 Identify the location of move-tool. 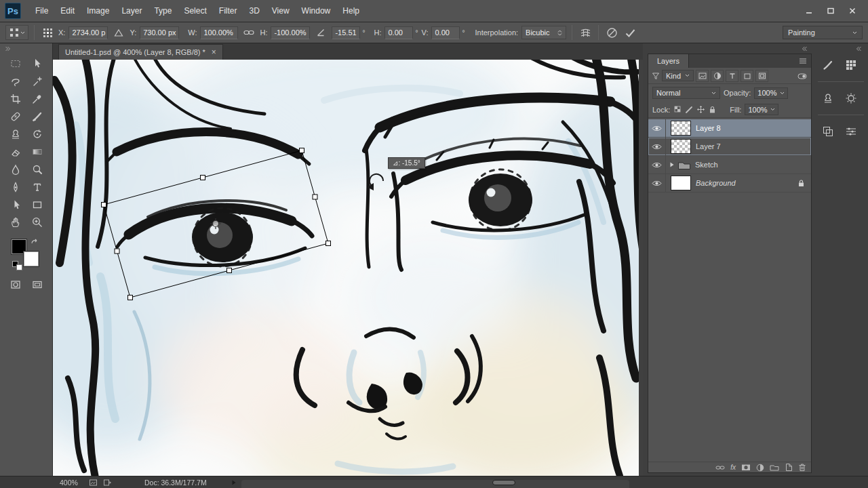
(37, 64).